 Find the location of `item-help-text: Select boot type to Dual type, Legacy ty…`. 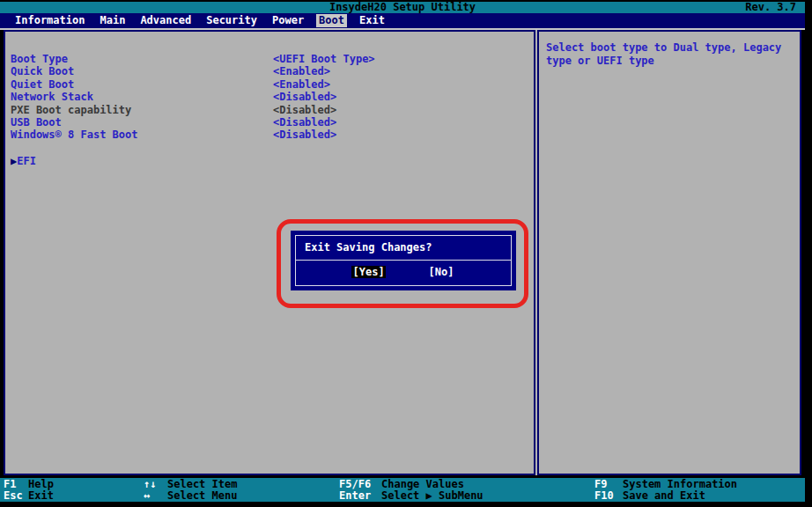

item-help-text: Select boot type to Dual type, Legacy ty… is located at coordinates (669, 49).